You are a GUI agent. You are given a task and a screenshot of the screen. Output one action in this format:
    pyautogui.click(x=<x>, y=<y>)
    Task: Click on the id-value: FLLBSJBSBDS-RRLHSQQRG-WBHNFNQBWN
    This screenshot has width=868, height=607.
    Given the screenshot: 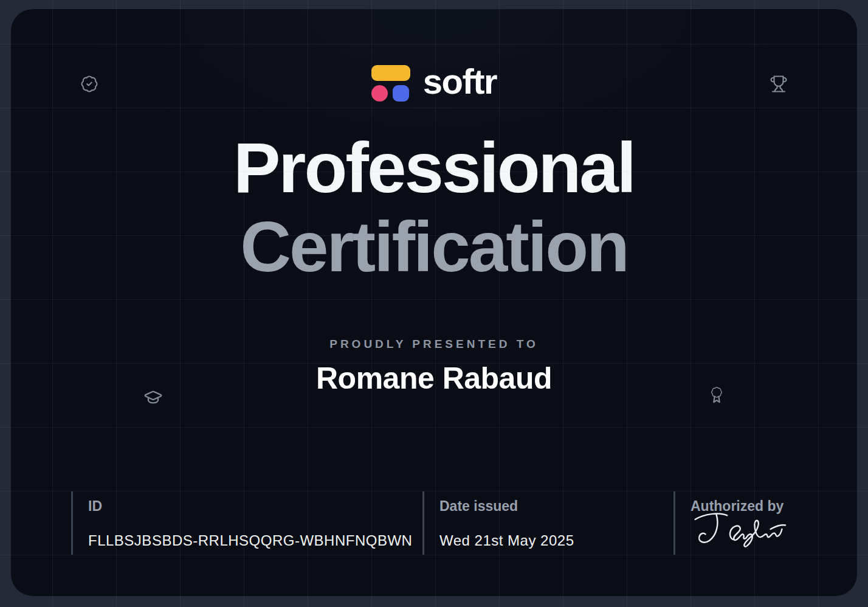 What is the action you would take?
    pyautogui.click(x=255, y=541)
    